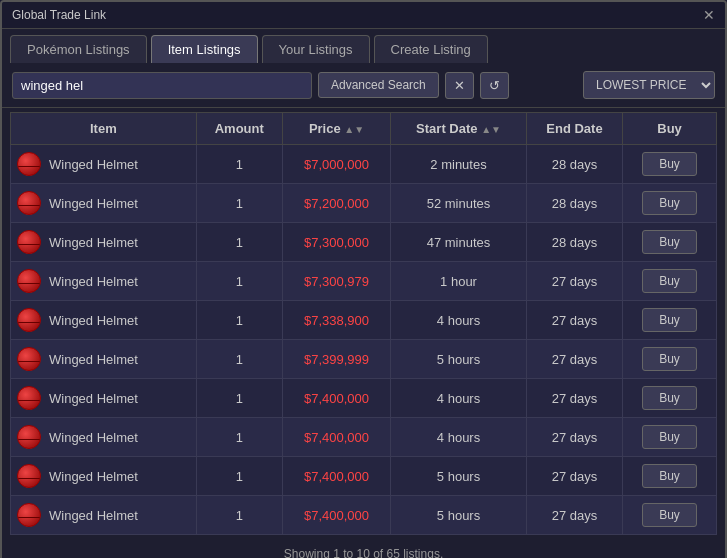 This screenshot has width=727, height=558. I want to click on cell-start-6: 4 hours, so click(459, 398).